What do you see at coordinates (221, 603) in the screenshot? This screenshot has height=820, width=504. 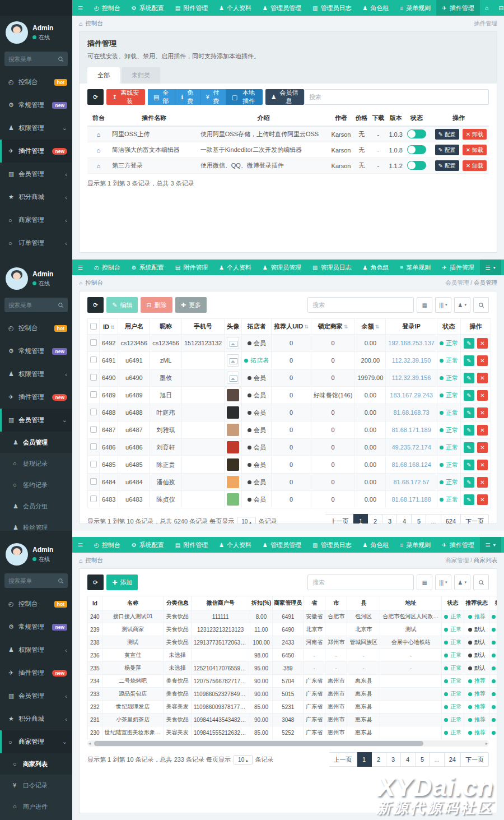 I see `column-header: 微信商户号` at bounding box center [221, 603].